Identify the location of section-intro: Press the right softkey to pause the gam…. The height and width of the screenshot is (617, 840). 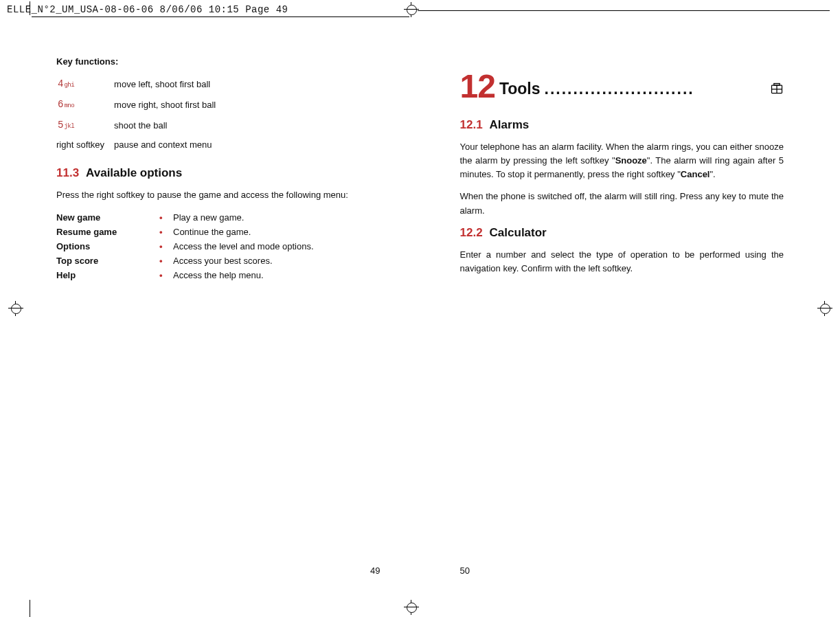
(218, 195).